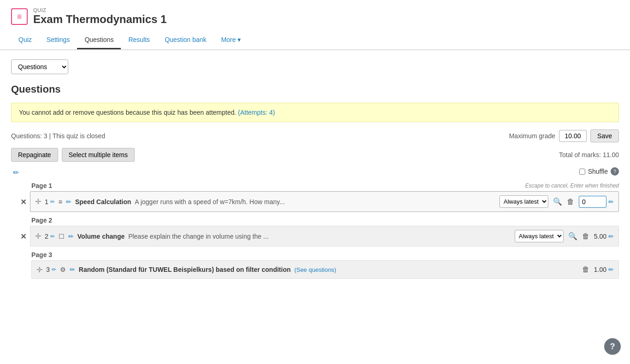 Image resolution: width=630 pixels, height=364 pixels. What do you see at coordinates (325, 270) in the screenshot?
I see `question-row-3: ✛ 3 ✏ ⚙ ✏ Random (Standard für TUWEL Bei…` at bounding box center [325, 270].